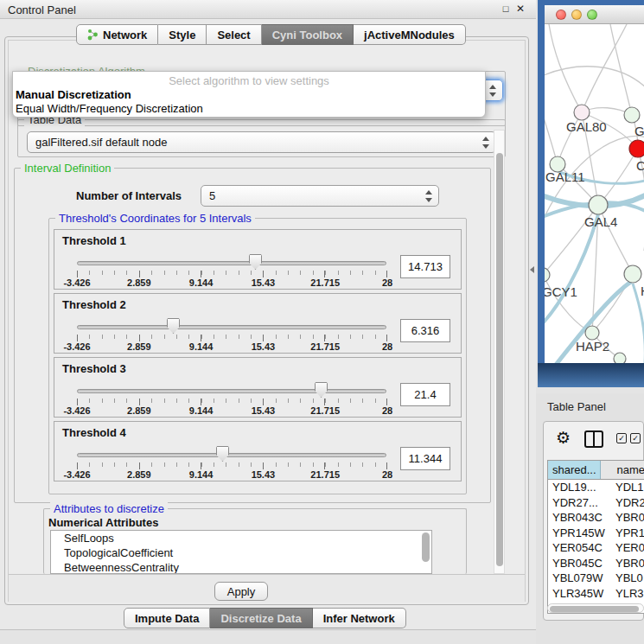 This screenshot has width=644, height=644. I want to click on close-traffic-light-icon, so click(561, 15).